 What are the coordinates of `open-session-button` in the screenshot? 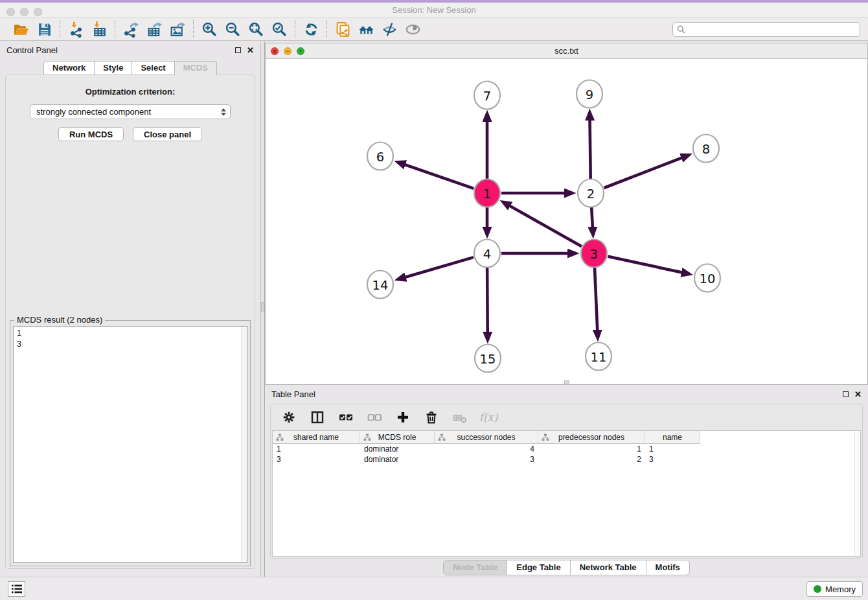 It's located at (21, 29).